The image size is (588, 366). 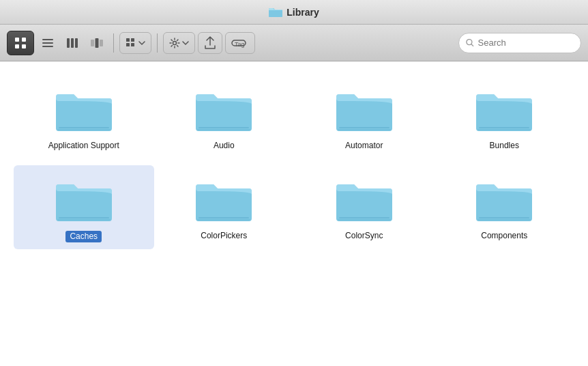 I want to click on tag-button: Tag, so click(x=240, y=43).